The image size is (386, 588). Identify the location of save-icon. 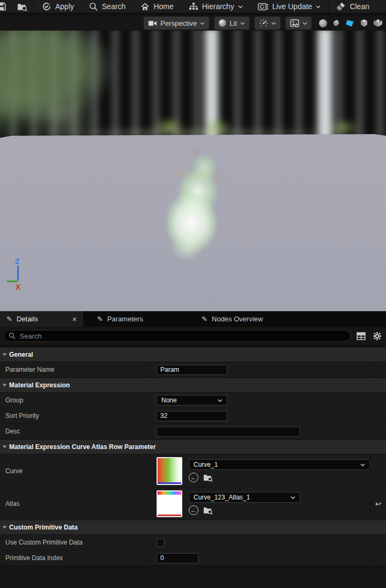
(3, 6).